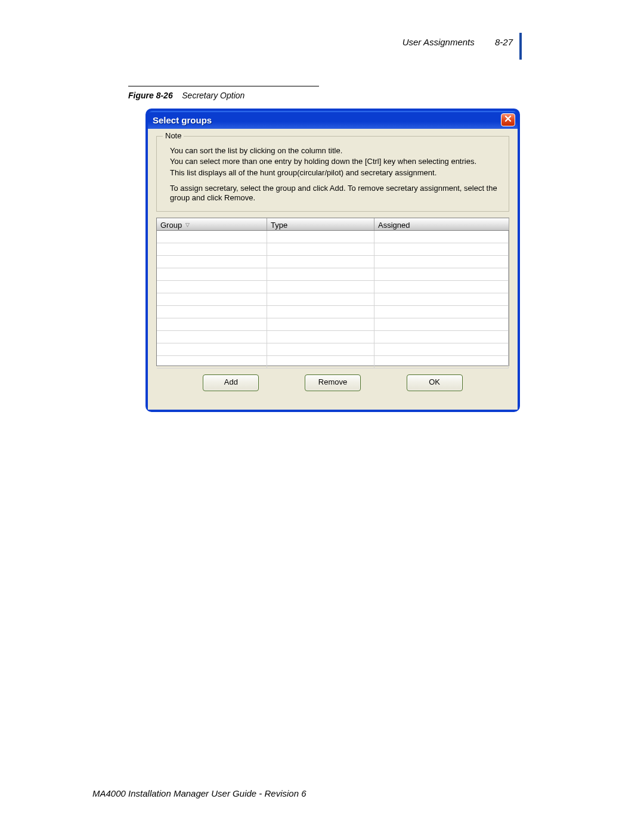 This screenshot has width=644, height=833. I want to click on close-icon, so click(508, 120).